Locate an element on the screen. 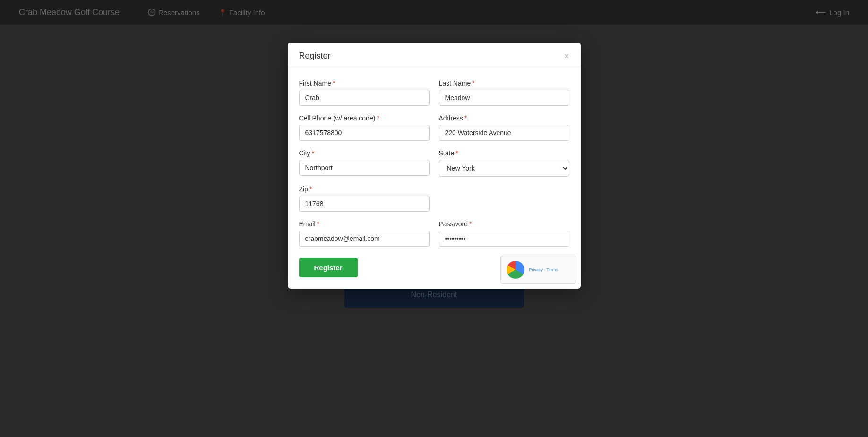  password-group: Password* is located at coordinates (504, 233).